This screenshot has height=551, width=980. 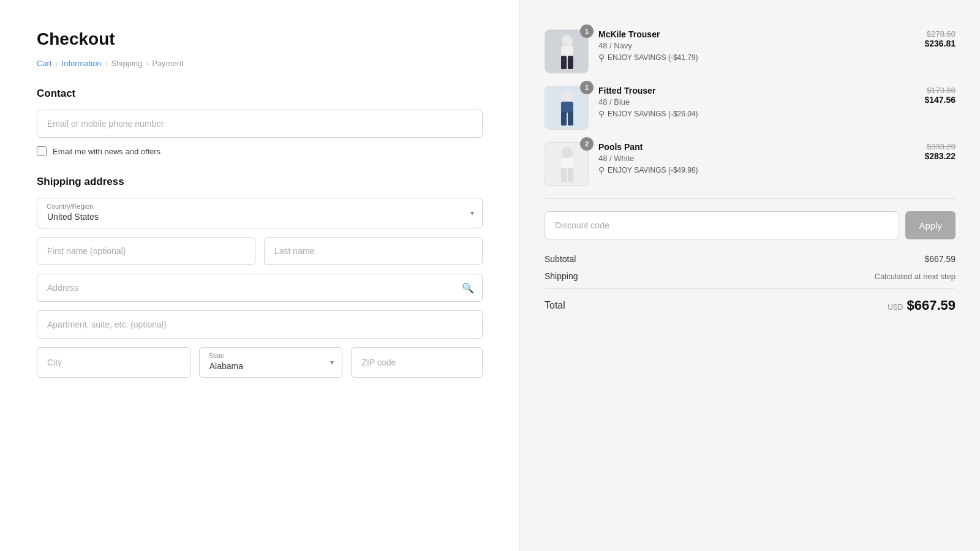 What do you see at coordinates (260, 151) in the screenshot?
I see `newsletter-row: Email me with news and offers` at bounding box center [260, 151].